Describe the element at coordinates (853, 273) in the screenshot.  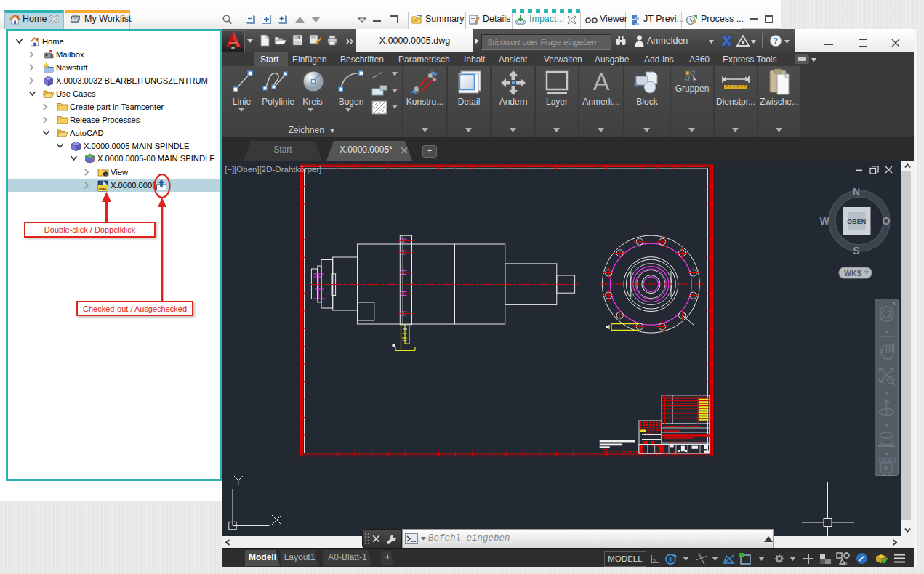
I see `svg-text: WKS` at that location.